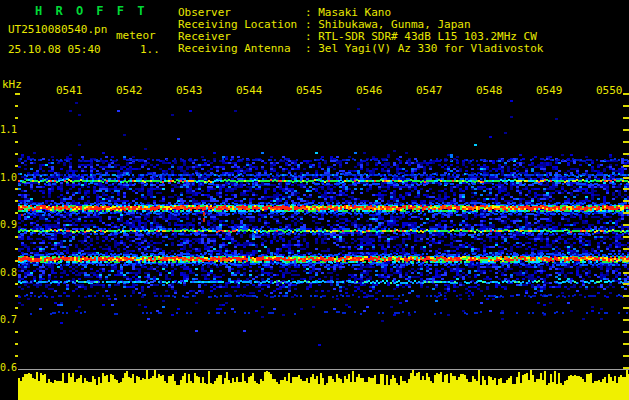 The height and width of the screenshot is (400, 629). Describe the element at coordinates (150, 50) in the screenshot. I see `count-indicator: 1..` at that location.